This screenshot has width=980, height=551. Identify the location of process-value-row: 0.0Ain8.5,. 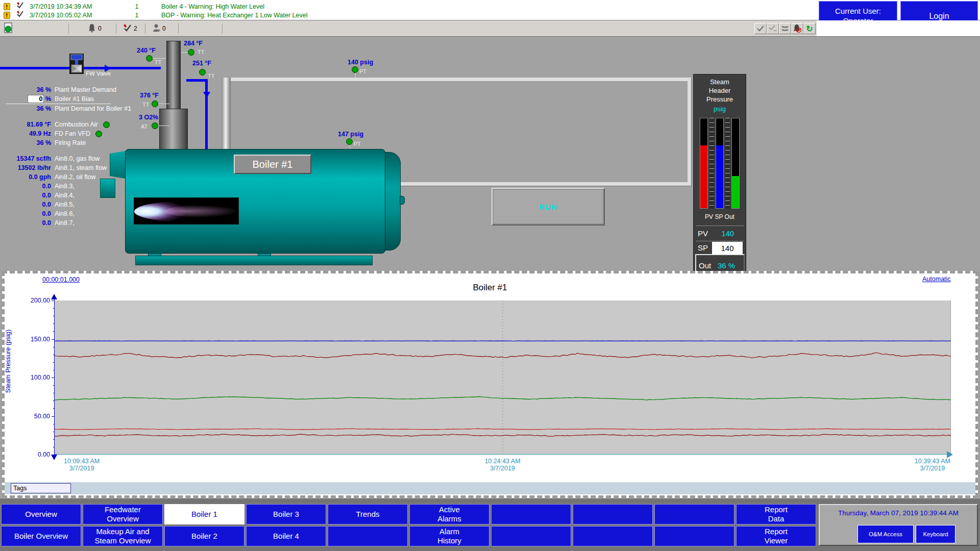
(68, 205).